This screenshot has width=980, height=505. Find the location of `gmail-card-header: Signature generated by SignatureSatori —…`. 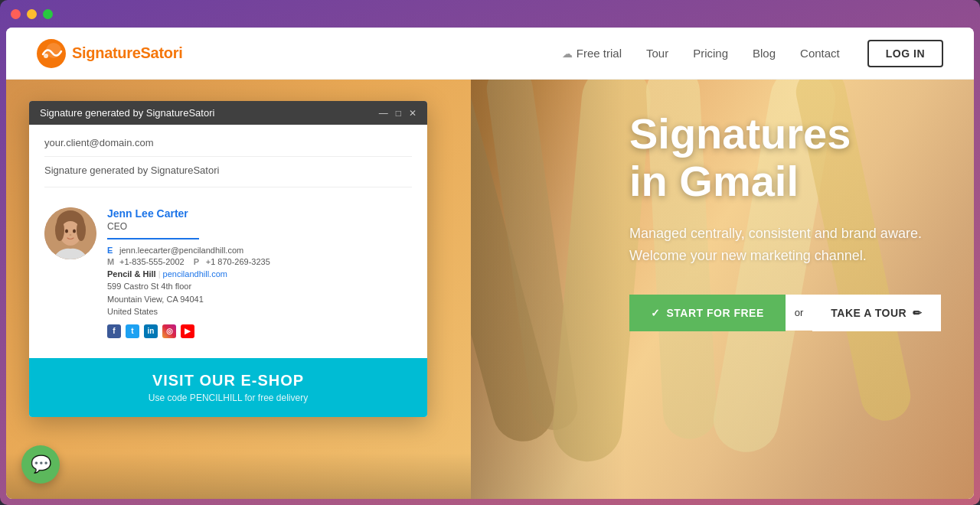

gmail-card-header: Signature generated by SignatureSatori —… is located at coordinates (228, 113).